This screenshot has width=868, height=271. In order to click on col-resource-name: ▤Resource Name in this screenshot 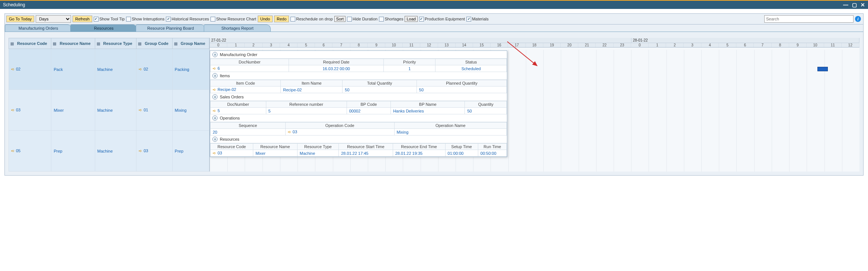, I will do `click(73, 44)`.